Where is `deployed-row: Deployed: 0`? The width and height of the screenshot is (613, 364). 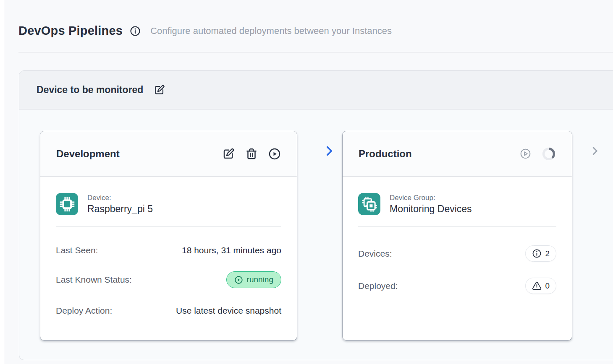 deployed-row: Deployed: 0 is located at coordinates (457, 286).